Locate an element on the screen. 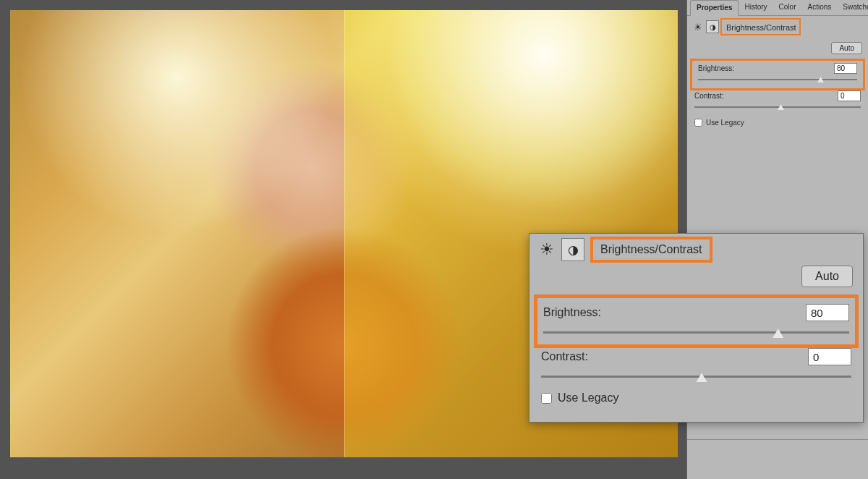 This screenshot has width=868, height=479. use-legacy-row: Use Legacy is located at coordinates (778, 123).